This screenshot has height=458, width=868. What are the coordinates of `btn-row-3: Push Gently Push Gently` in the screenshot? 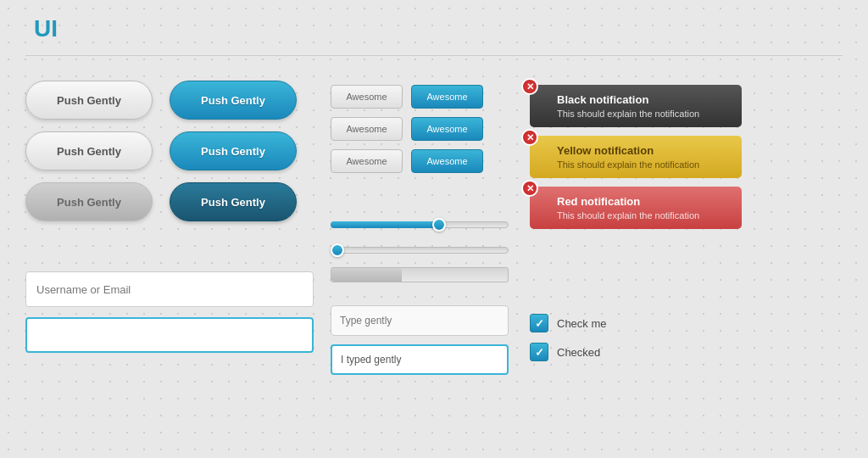 It's located at (178, 202).